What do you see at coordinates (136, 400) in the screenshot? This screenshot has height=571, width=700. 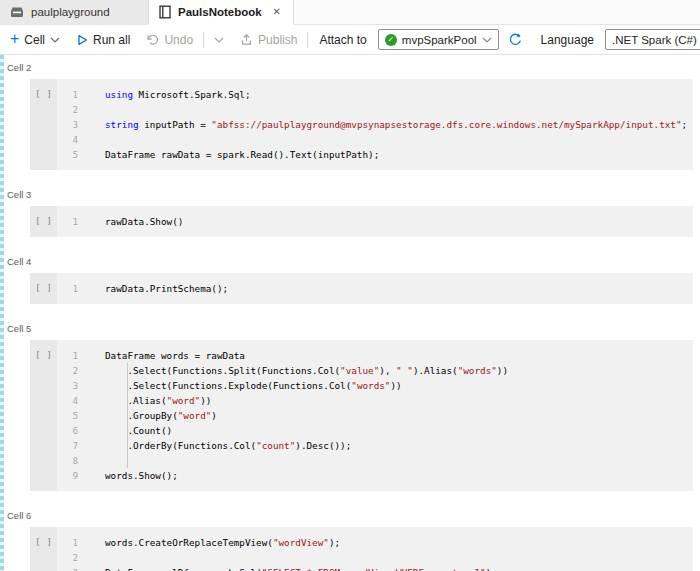 I see `code-token: .Alias(` at bounding box center [136, 400].